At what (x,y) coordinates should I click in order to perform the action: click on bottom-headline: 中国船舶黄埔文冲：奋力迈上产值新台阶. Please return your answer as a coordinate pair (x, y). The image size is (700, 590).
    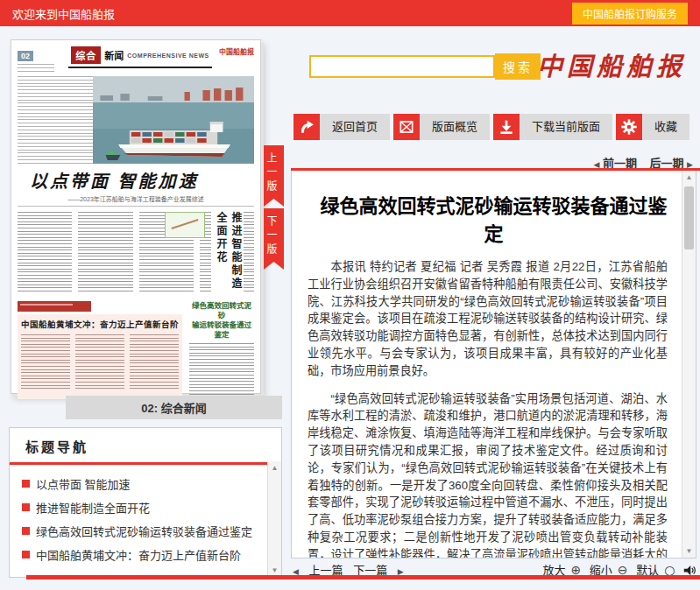
    Looking at the image, I should click on (100, 324).